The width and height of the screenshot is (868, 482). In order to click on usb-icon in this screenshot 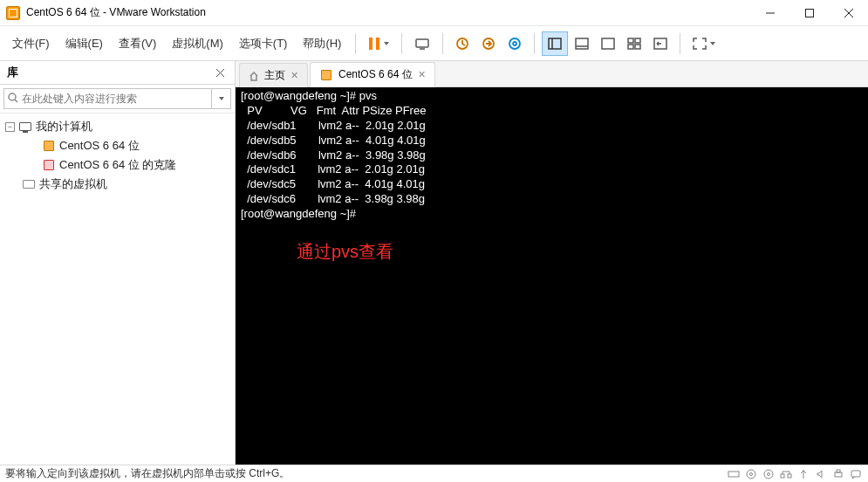, I will do `click(803, 474)`.